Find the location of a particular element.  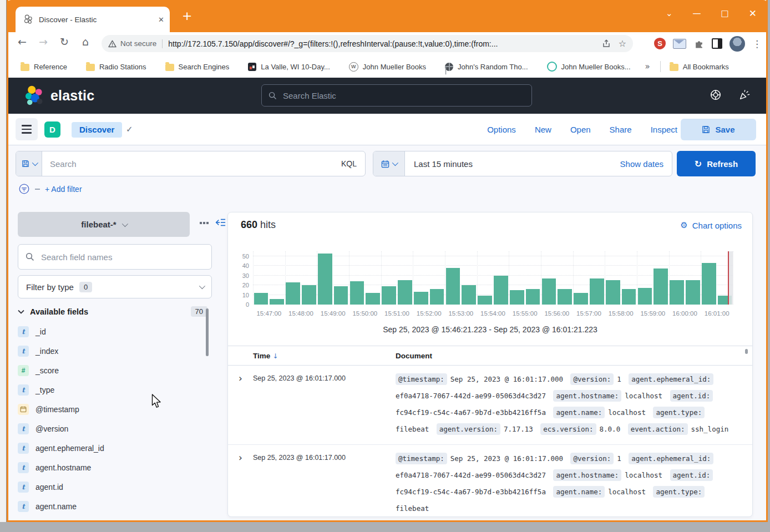

bookmark-item: Radio Stations is located at coordinates (116, 67).